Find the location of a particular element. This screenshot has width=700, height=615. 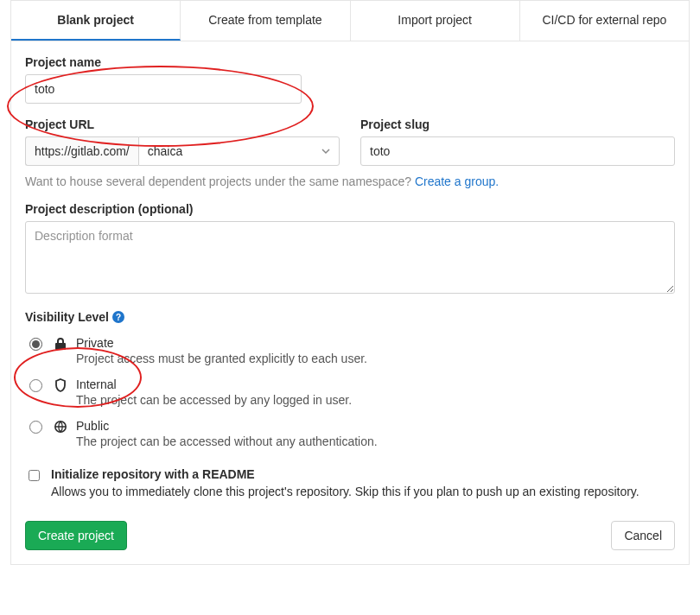

project-create-tabs: Blank project Create from template Impor… is located at coordinates (350, 21).